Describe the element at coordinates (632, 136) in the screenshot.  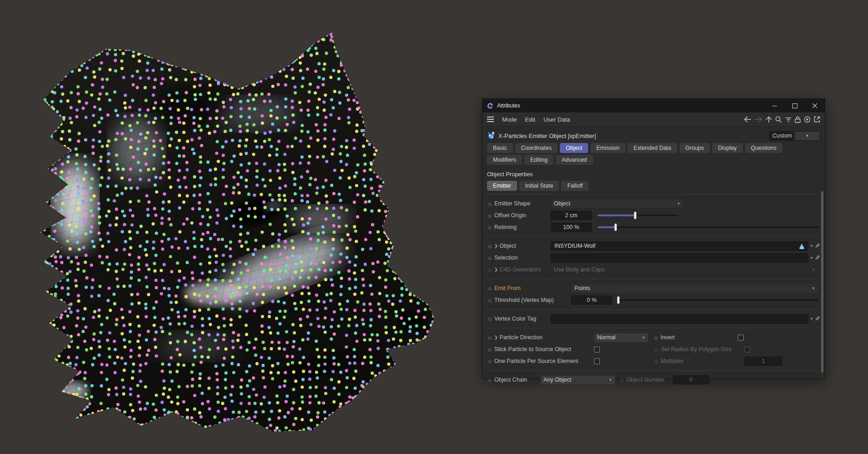
I see `object-title: X-Particles Emitter Object [xpEmitter]` at that location.